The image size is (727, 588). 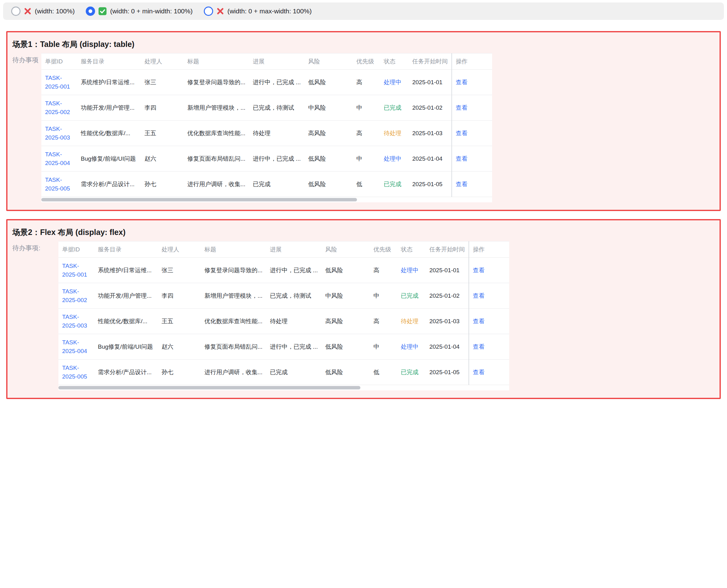 I want to click on start-date-cell: 2025-01-05, so click(x=447, y=373).